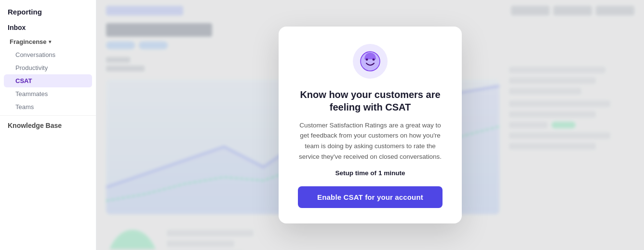 Image resolution: width=644 pixels, height=250 pixels. Describe the element at coordinates (48, 68) in the screenshot. I see `sidebar-item-productivity: Productivity` at that location.